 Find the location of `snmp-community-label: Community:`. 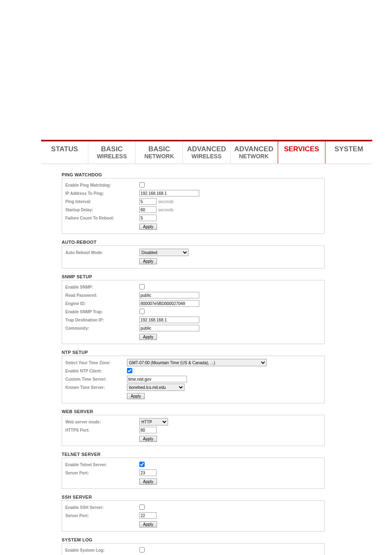

snmp-community-label: Community: is located at coordinates (102, 328).